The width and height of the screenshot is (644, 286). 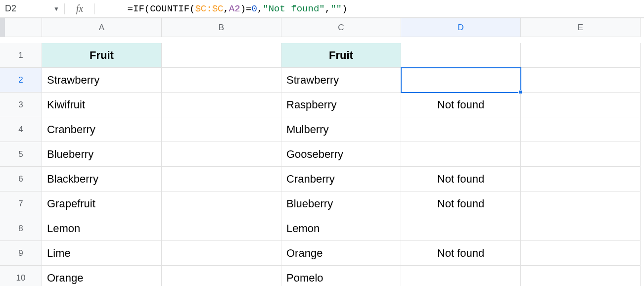 I want to click on cell-B3, so click(x=222, y=105).